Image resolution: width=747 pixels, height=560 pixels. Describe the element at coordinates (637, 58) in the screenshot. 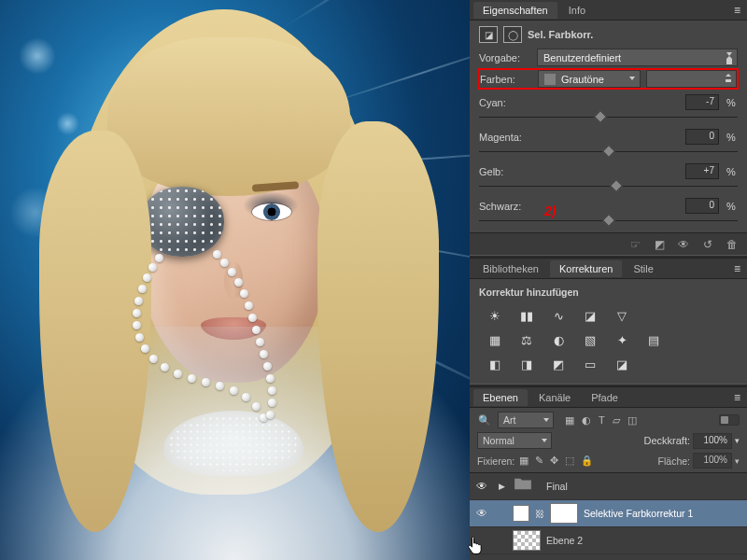

I see `preset-dropdown: Benutzerdefiniert` at that location.